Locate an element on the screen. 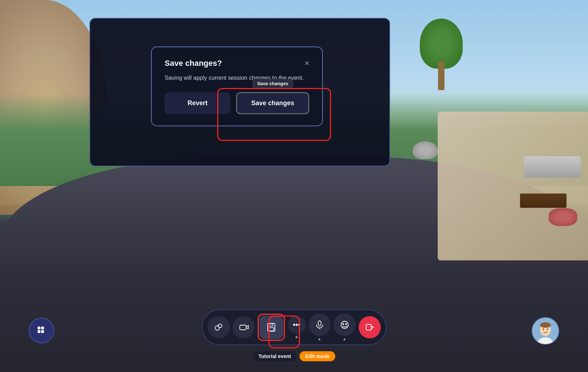 The height and width of the screenshot is (372, 588). leave-icon is located at coordinates (370, 327).